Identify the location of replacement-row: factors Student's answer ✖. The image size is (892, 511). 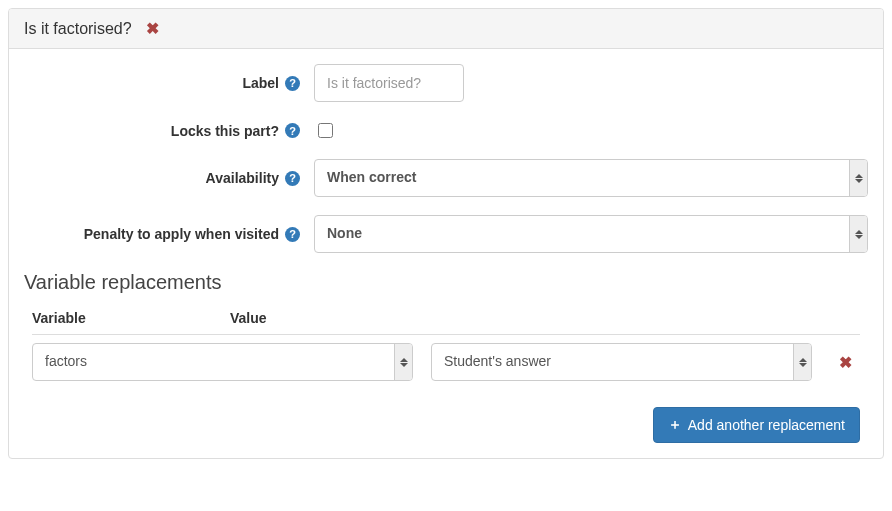
(446, 362).